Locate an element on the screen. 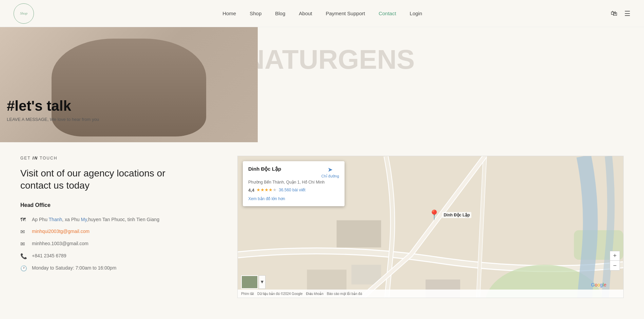 Image resolution: width=644 pixels, height=319 pixels. popup-place-name: Dinh Độc Lập is located at coordinates (265, 169).